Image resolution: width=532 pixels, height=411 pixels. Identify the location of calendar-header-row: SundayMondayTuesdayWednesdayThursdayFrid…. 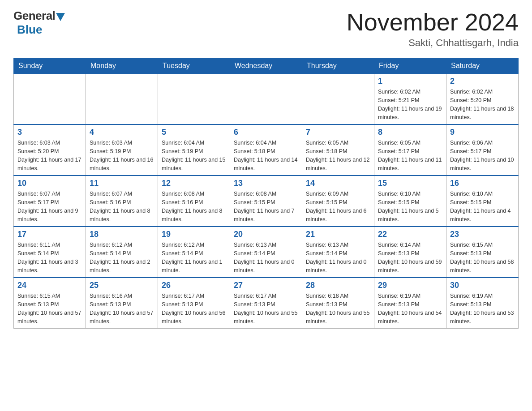
(266, 66).